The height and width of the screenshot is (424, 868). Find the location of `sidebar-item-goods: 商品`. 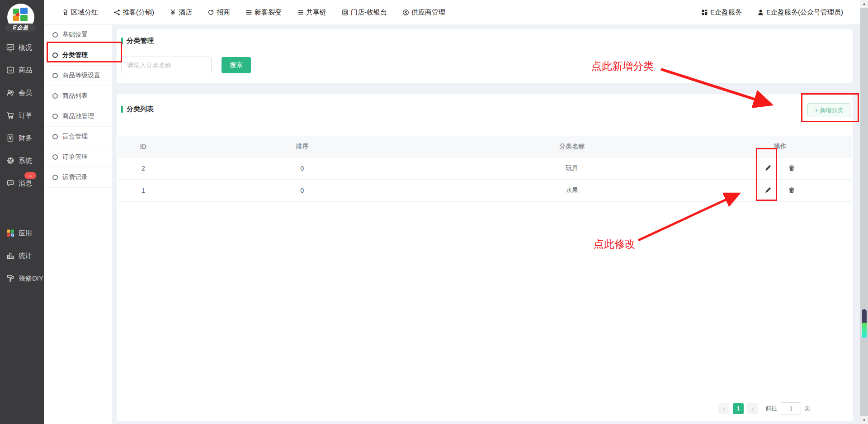

sidebar-item-goods: 商品 is located at coordinates (22, 70).